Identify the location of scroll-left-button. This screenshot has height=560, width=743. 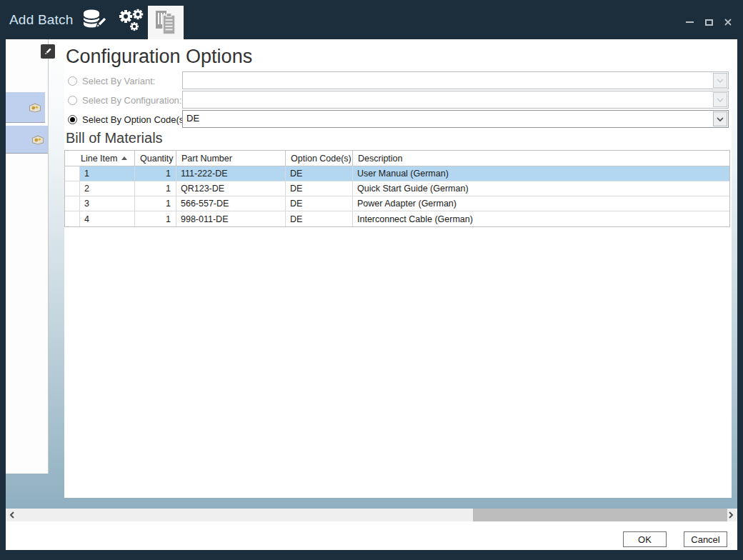
(11, 515).